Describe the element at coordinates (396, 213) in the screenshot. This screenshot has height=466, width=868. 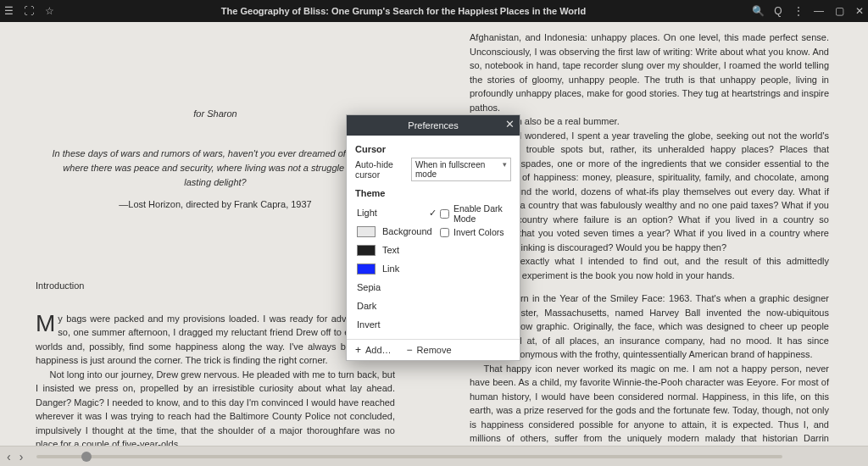
I see `theme-option-light: Light` at that location.